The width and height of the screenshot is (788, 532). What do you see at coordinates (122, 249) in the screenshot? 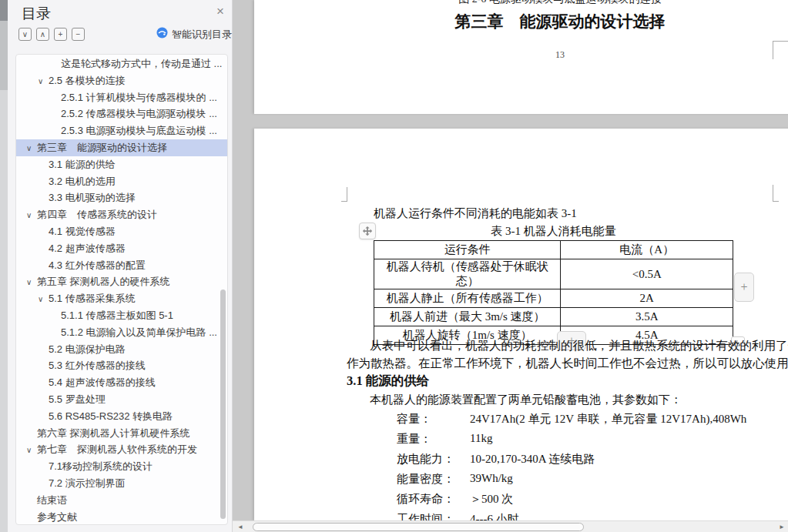
I see `toc-item: 4.2 超声波传感器` at bounding box center [122, 249].